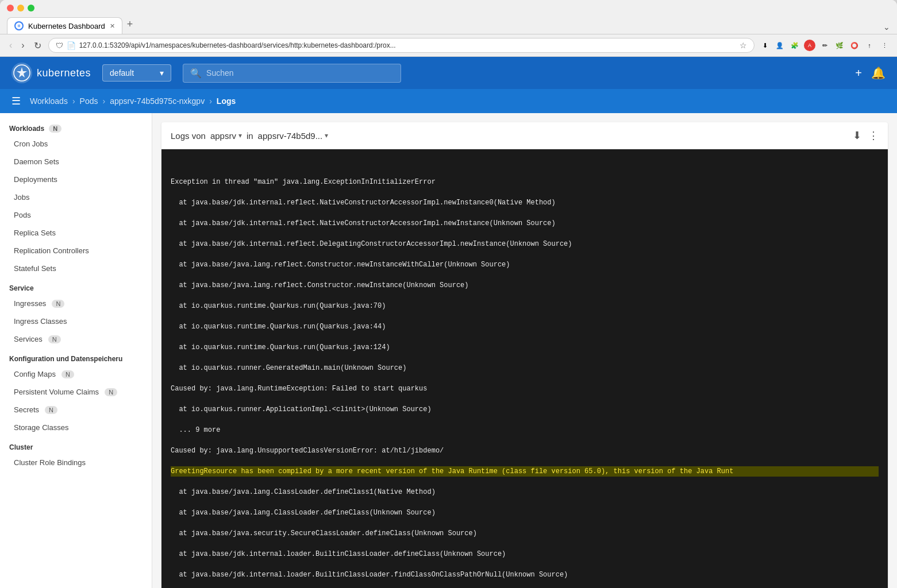  What do you see at coordinates (64, 25) in the screenshot?
I see `browser-tab: Kubernetes Dashboard ✕` at bounding box center [64, 25].